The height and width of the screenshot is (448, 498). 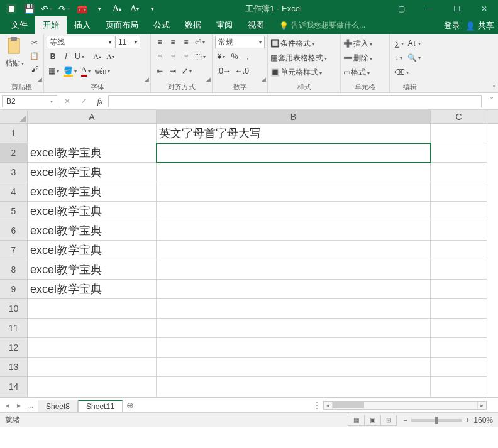 What do you see at coordinates (122, 25) in the screenshot?
I see `tab-layout: 页面布局` at bounding box center [122, 25].